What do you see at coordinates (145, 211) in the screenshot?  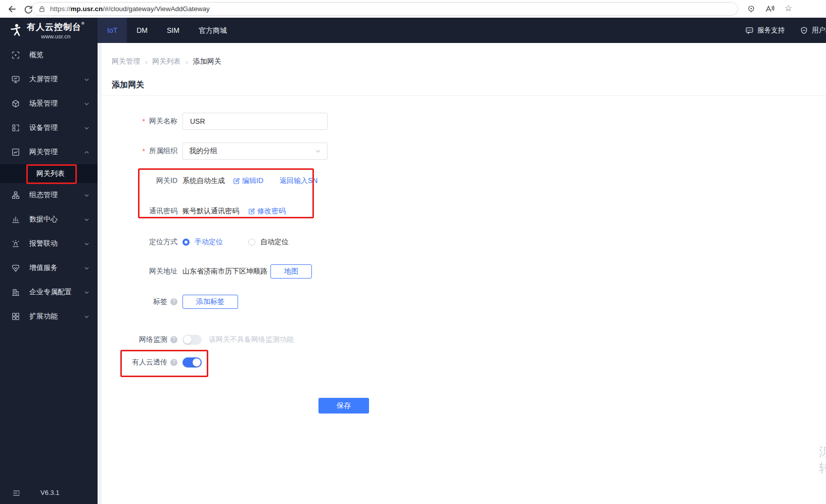 I see `comm-password-label: 通讯密码` at bounding box center [145, 211].